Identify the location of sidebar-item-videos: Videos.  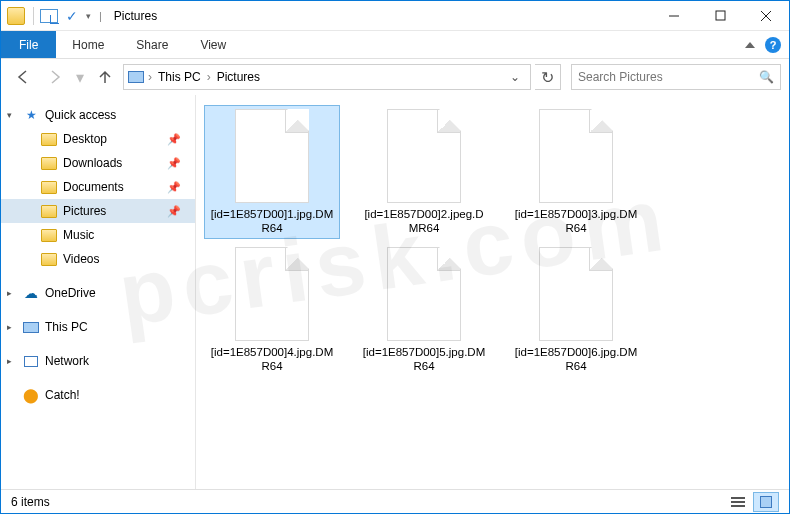
(98, 259).